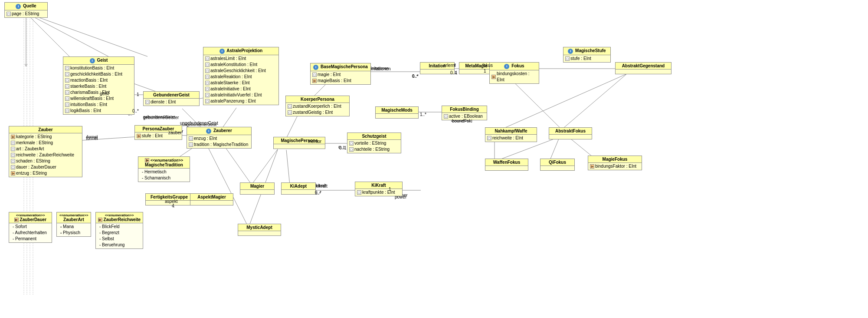  I want to click on class-section-empty2, so click(212, 203).